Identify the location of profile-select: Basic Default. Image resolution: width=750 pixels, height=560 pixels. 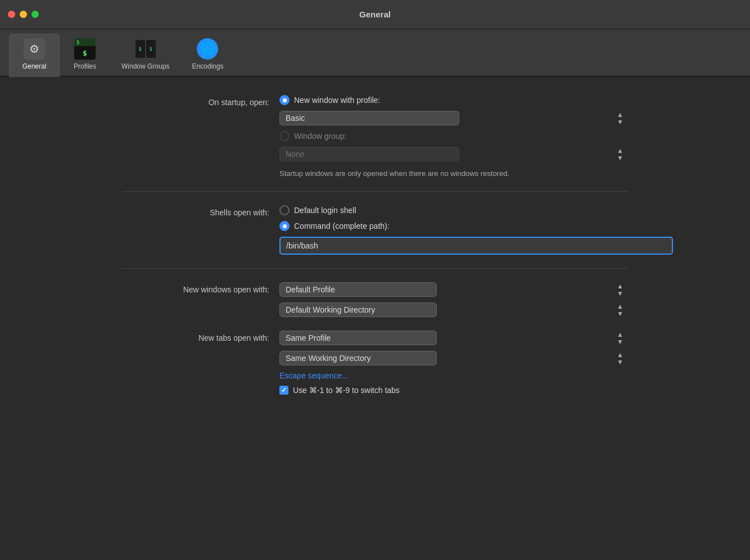
(369, 118).